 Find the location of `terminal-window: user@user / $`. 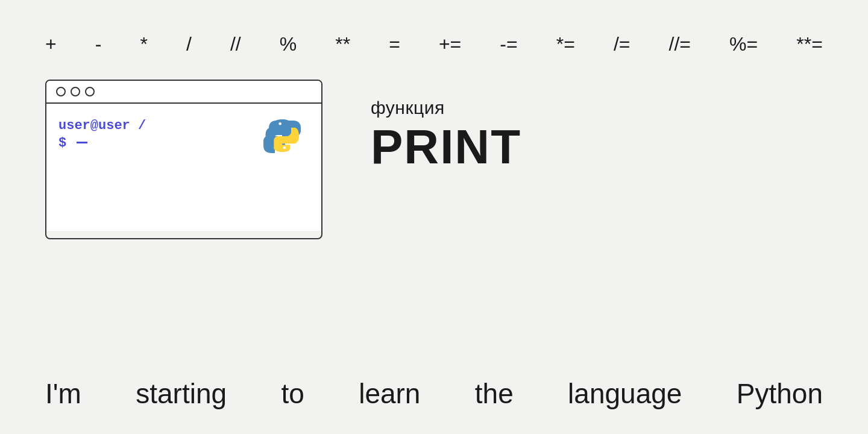

terminal-window: user@user / $ is located at coordinates (184, 159).